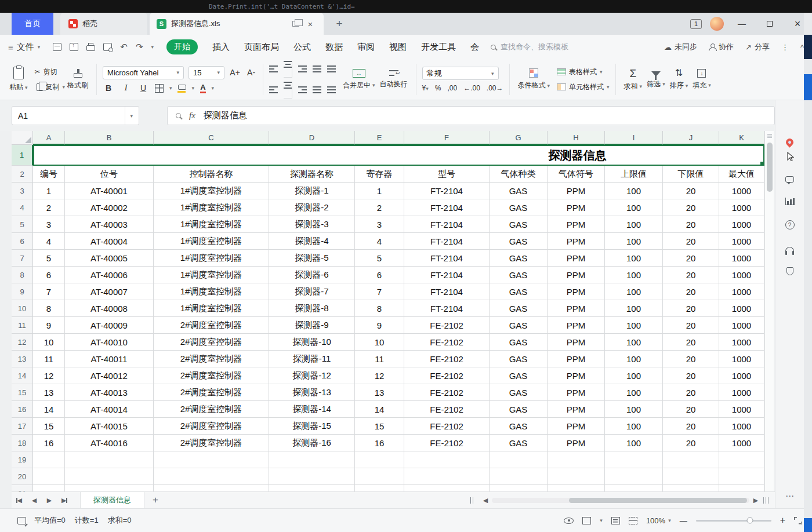 The image size is (812, 532). What do you see at coordinates (583, 72) in the screenshot?
I see `table-style-button: 表格样式 ▾` at bounding box center [583, 72].